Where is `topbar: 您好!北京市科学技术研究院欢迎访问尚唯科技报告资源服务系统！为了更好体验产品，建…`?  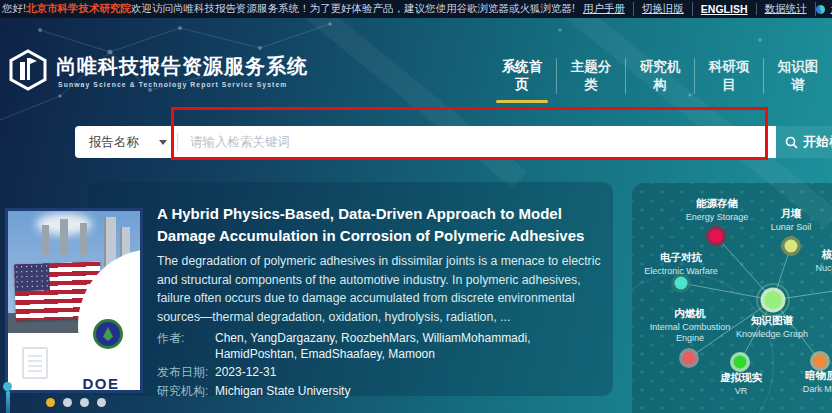 topbar: 您好!北京市科学技术研究院欢迎访问尚唯科技报告资源服务系统！为了更好体验产品，建… is located at coordinates (416, 9).